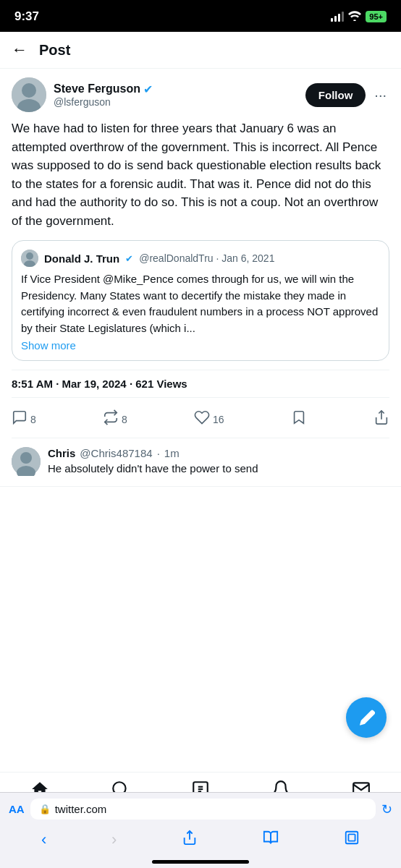 The height and width of the screenshot is (868, 401). What do you see at coordinates (103, 90) in the screenshot?
I see `author-name-row: Steve Ferguson ✔` at bounding box center [103, 90].